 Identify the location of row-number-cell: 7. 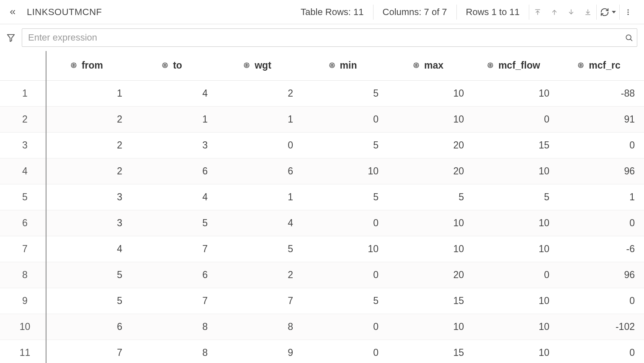
(23, 249).